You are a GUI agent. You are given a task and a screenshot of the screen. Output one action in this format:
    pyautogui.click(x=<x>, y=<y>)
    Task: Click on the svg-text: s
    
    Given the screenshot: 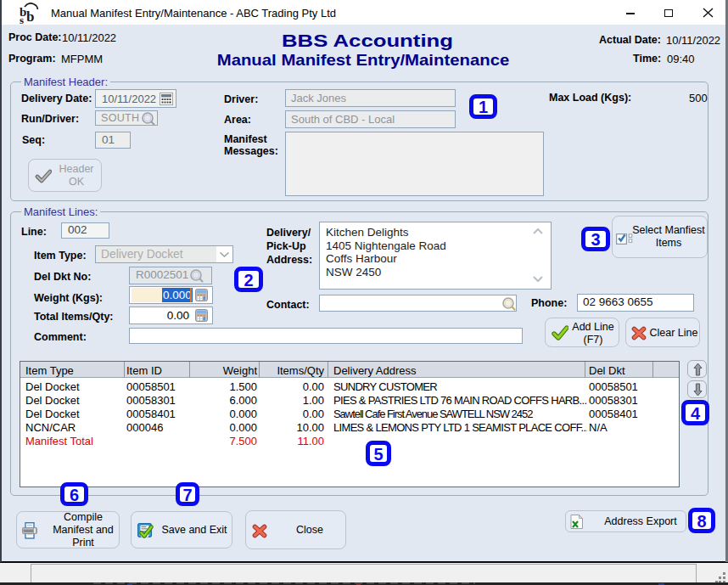 What is the action you would take?
    pyautogui.click(x=22, y=19)
    